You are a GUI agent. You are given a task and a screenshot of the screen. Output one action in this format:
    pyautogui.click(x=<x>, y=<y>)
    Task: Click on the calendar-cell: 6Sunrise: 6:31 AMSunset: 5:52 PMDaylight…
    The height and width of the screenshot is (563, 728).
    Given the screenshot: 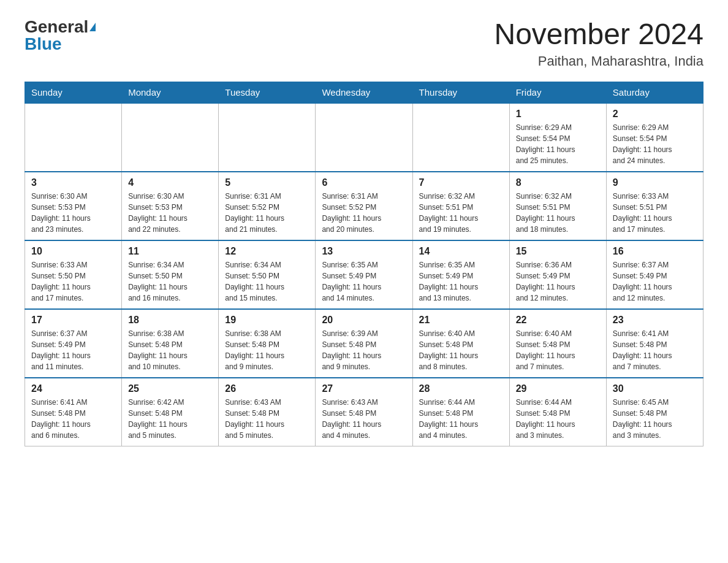 What is the action you would take?
    pyautogui.click(x=364, y=206)
    